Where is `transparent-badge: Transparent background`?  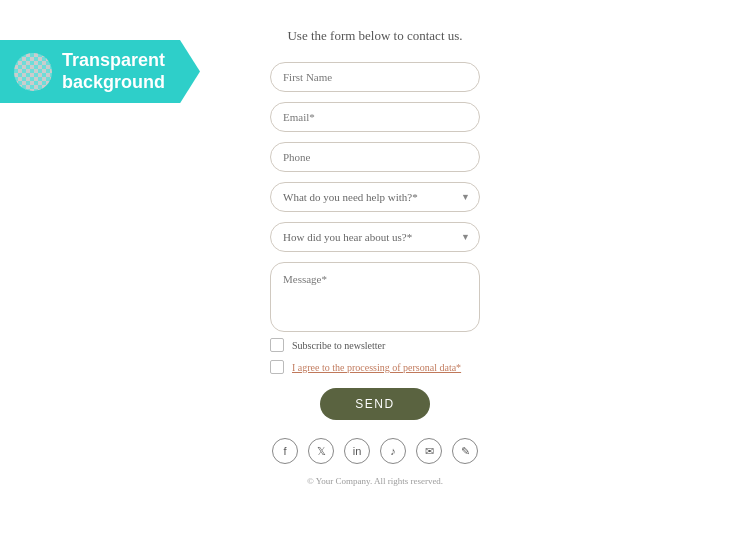 transparent-badge: Transparent background is located at coordinates (100, 72).